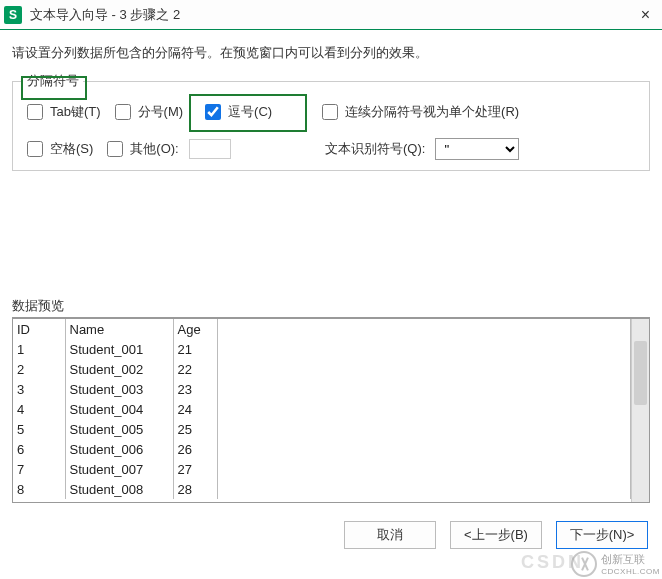 Image resolution: width=662 pixels, height=579 pixels. I want to click on back-button: <上一步(B), so click(496, 535).